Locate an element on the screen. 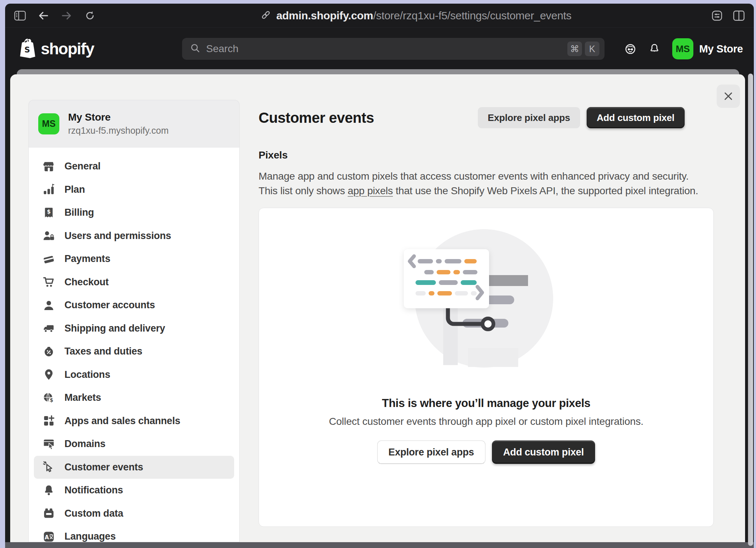 Image resolution: width=756 pixels, height=548 pixels. description-post-link: that use the Shopify Web Pixels API, the… is located at coordinates (546, 191).